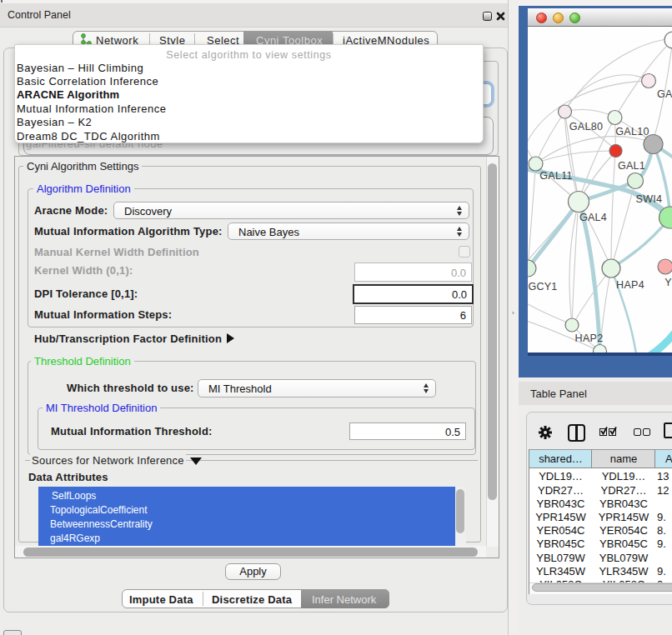 The image size is (672, 635). What do you see at coordinates (542, 287) in the screenshot?
I see `svg-text: GCY1` at bounding box center [542, 287].